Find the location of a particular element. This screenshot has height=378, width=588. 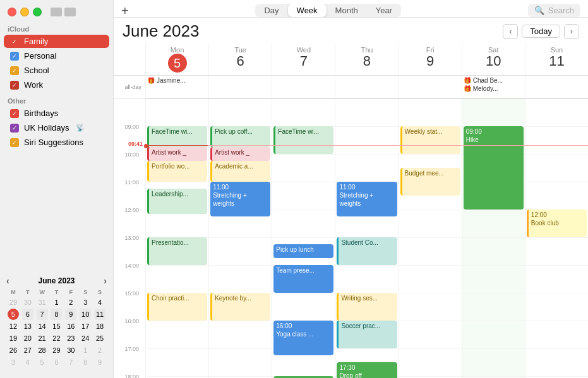

day-header-thu: Thu 8 is located at coordinates (366, 59).